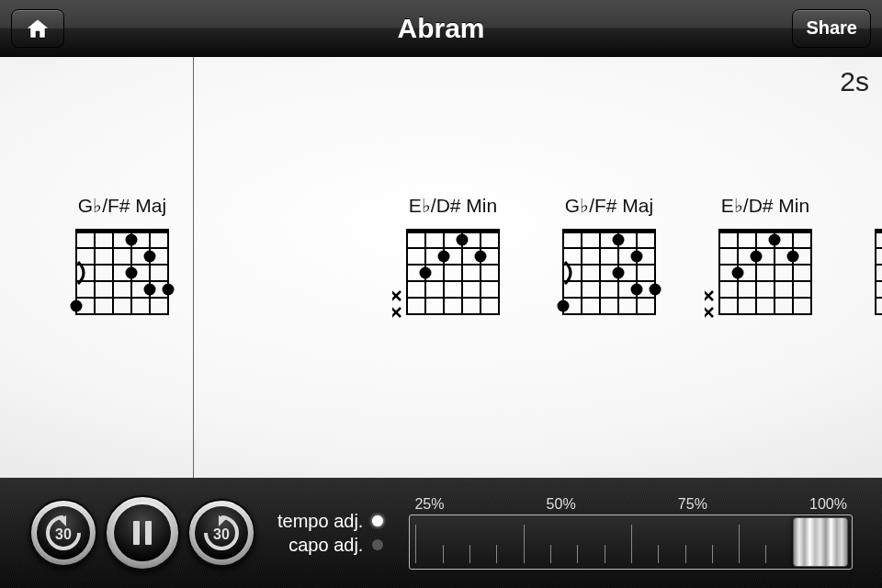 The width and height of the screenshot is (882, 588). Describe the element at coordinates (863, 265) in the screenshot. I see `chord-slot: D` at that location.